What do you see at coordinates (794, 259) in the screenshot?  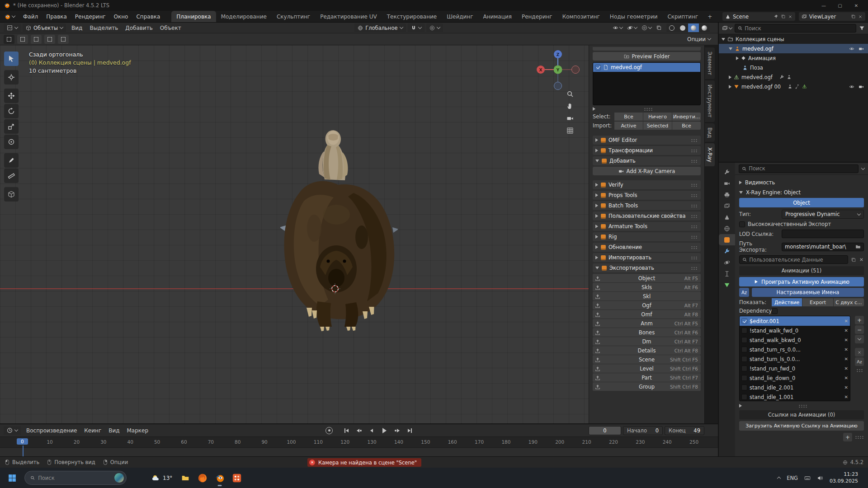 I see `custom-data-search` at bounding box center [794, 259].